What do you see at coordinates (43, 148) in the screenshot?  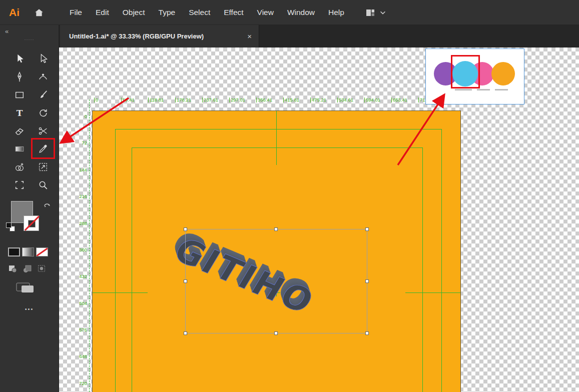 I see `annotation-box-eyedropper` at bounding box center [43, 148].